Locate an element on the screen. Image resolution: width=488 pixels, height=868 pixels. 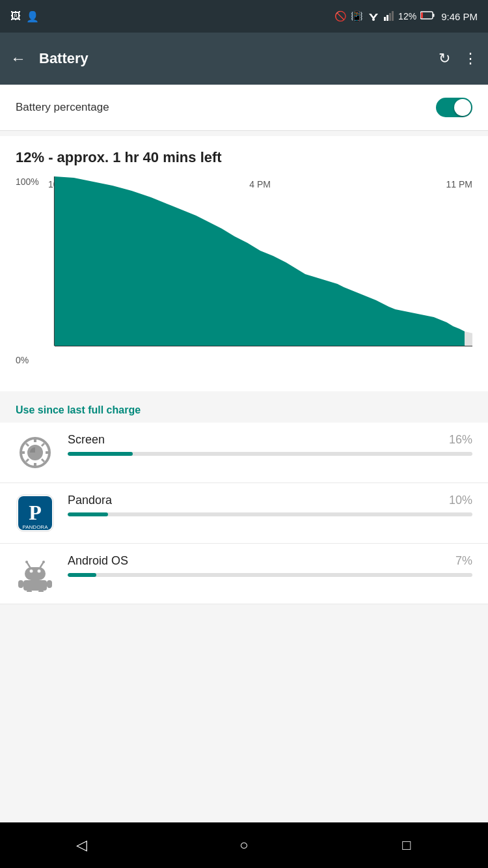
pandora-usage-name: Pandora is located at coordinates (90, 500).